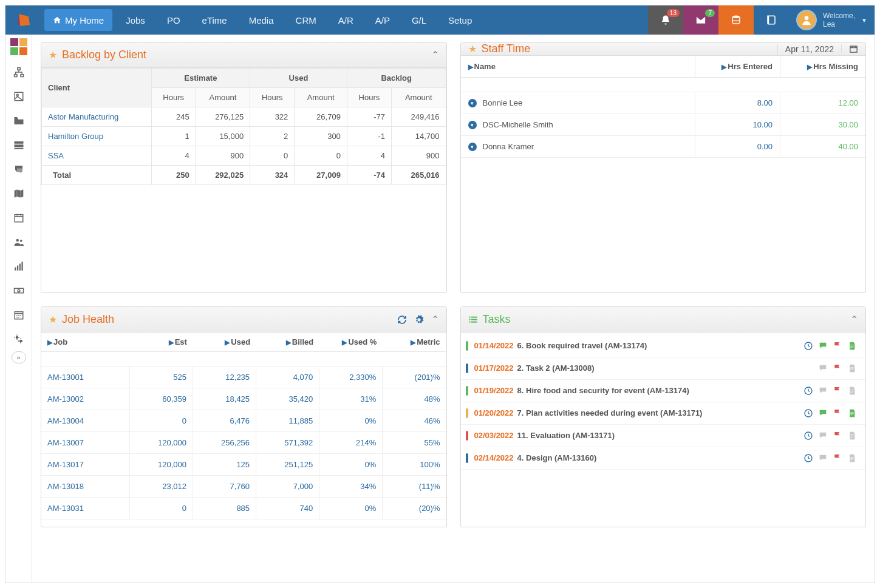 This screenshot has height=588, width=880. Describe the element at coordinates (19, 315) in the screenshot. I see `schedule-icon` at that location.